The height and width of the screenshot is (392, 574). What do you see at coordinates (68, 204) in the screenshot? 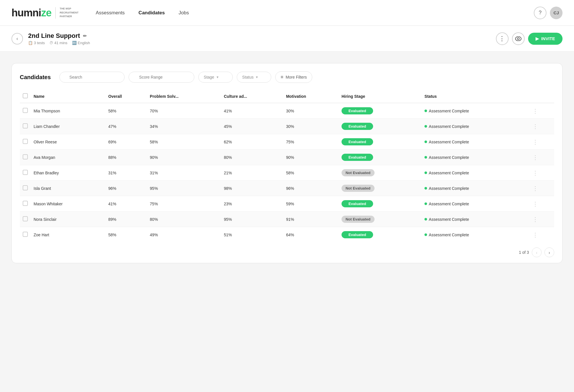
I see `cell-name: Mason Whitaker` at bounding box center [68, 204].